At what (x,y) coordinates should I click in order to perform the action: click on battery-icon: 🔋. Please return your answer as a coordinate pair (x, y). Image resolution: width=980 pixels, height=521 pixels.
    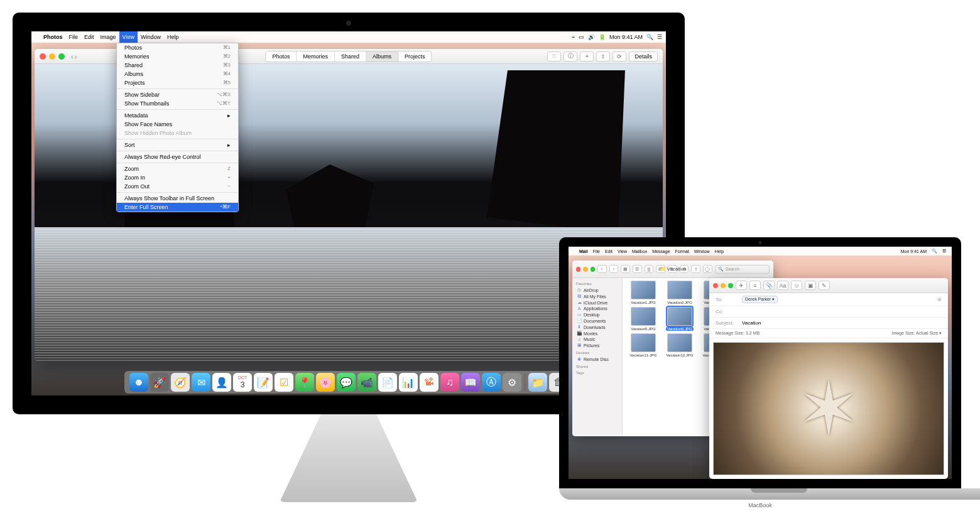
    Looking at the image, I should click on (602, 37).